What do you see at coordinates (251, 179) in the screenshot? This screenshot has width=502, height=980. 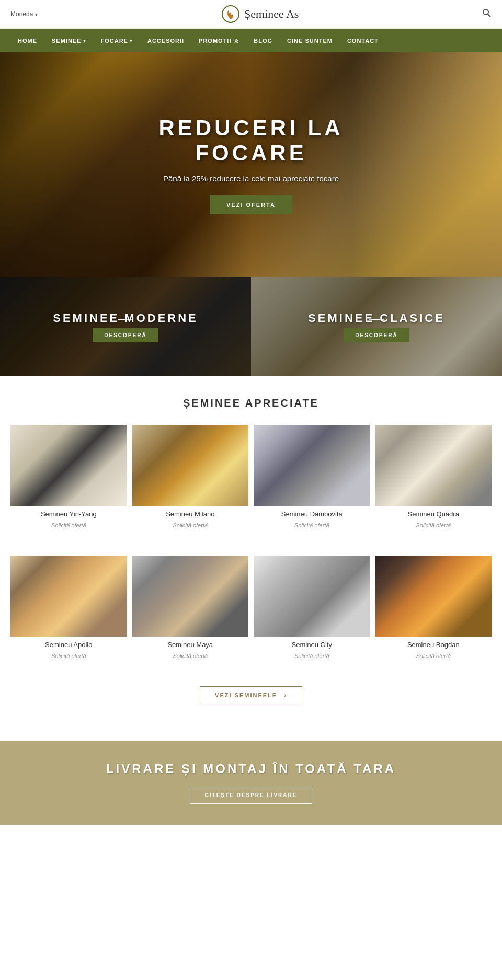 I see `hero-subtitle: Până la 25% reducere la cele mai aprecia…` at bounding box center [251, 179].